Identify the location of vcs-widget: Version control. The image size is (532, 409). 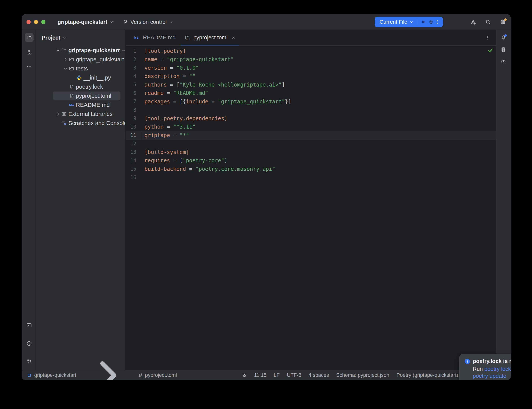
(148, 22).